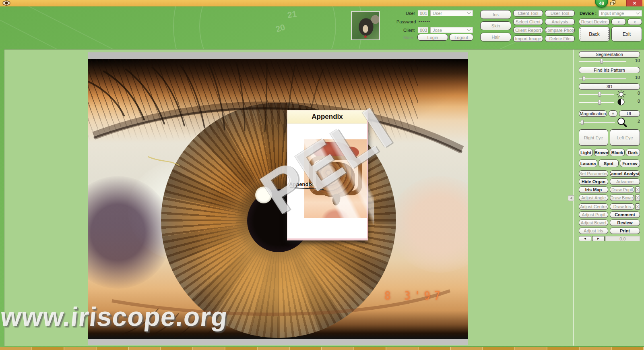  I want to click on color-light-button: Light, so click(586, 152).